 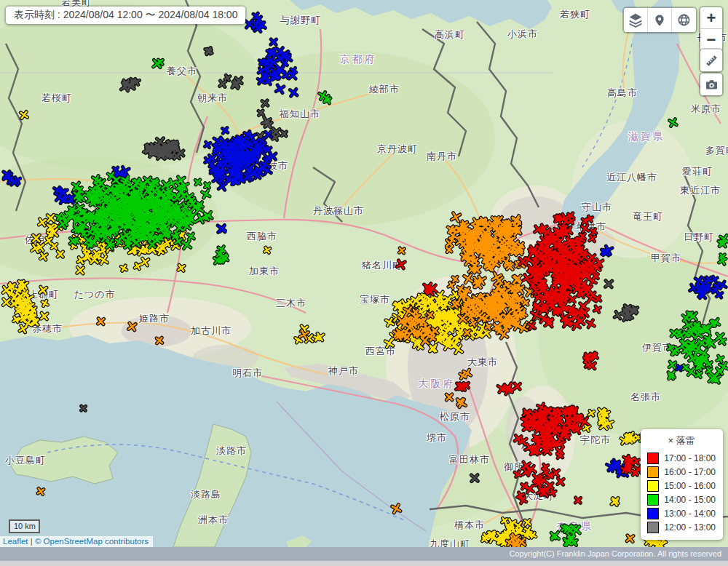 What do you see at coordinates (684, 20) in the screenshot?
I see `globe-icon` at bounding box center [684, 20].